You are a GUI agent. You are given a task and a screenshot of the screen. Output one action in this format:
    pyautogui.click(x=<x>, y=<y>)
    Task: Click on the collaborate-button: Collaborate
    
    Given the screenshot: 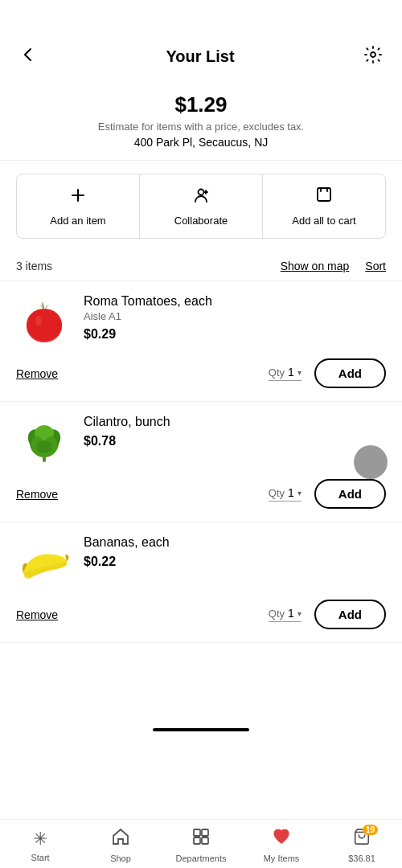 What is the action you would take?
    pyautogui.click(x=201, y=206)
    